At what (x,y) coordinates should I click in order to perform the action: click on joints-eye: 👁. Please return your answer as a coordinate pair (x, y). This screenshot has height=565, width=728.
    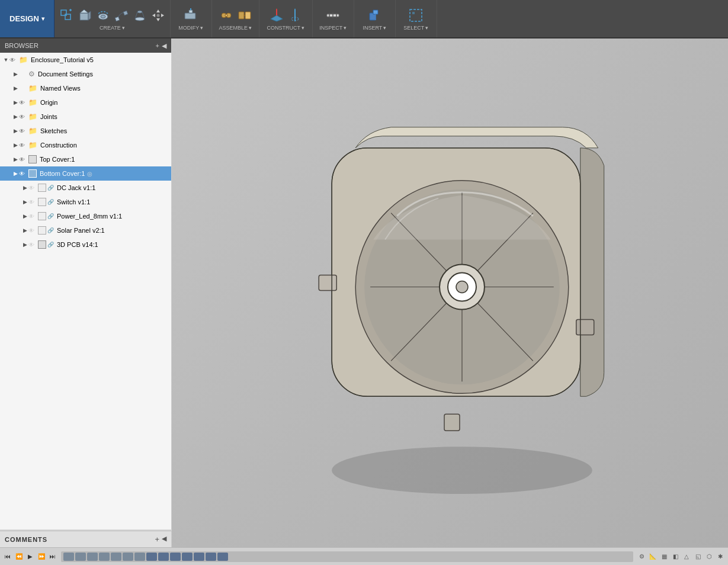
    Looking at the image, I should click on (23, 117).